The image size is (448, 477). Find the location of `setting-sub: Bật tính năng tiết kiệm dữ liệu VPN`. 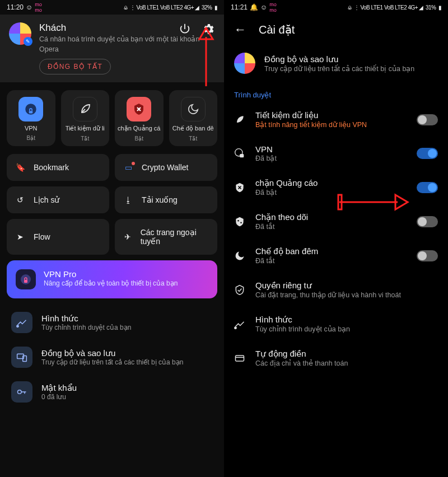

setting-sub: Bật tính năng tiết kiệm dữ liệu VPN is located at coordinates (332, 124).